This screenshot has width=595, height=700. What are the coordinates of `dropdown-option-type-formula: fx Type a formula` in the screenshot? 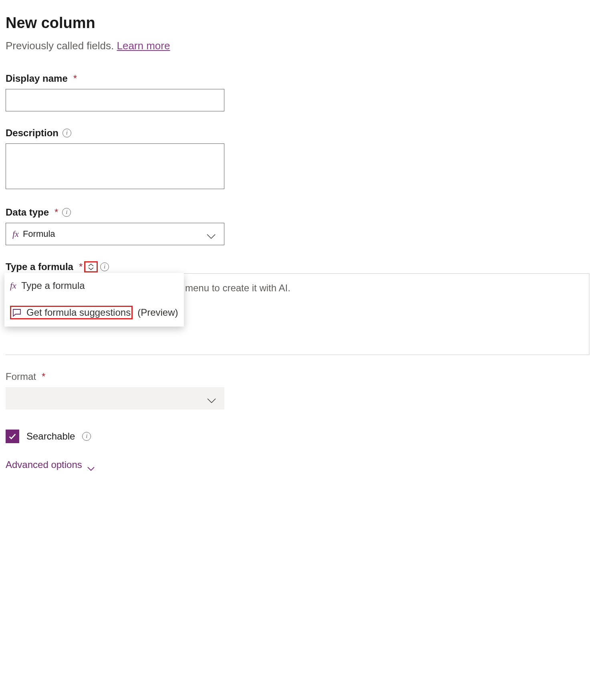 It's located at (94, 286).